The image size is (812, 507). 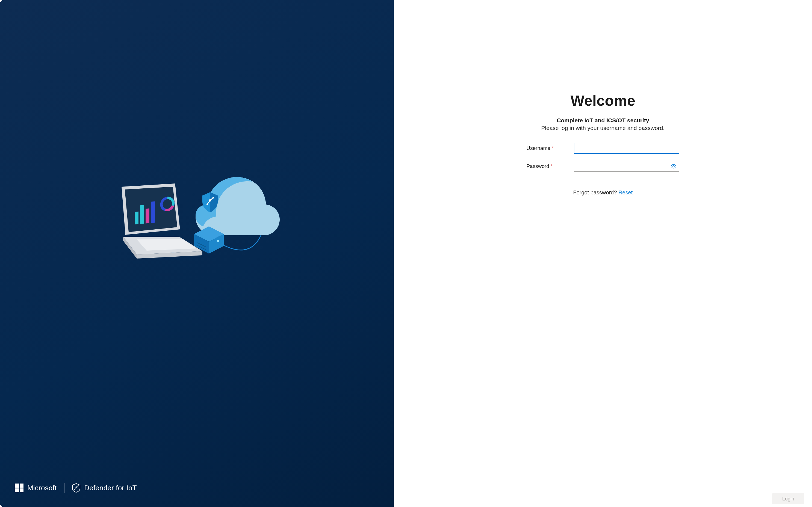 I want to click on eye-icon, so click(x=673, y=166).